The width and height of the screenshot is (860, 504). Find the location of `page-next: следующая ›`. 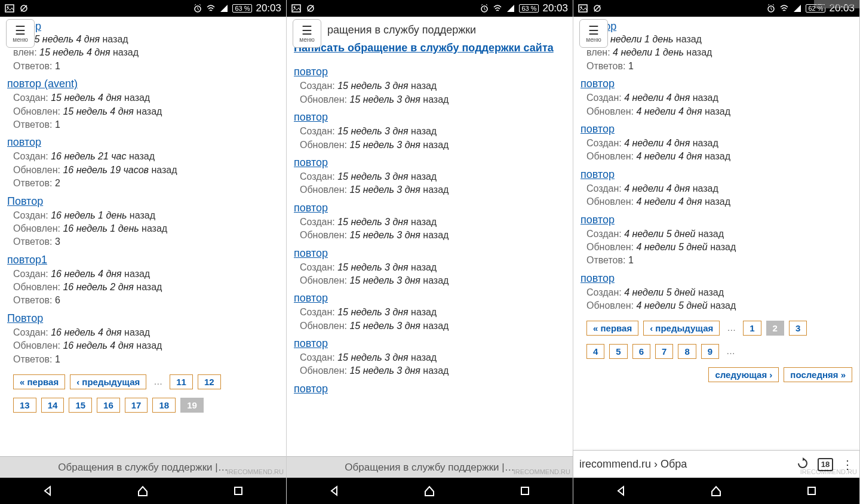

page-next: следующая › is located at coordinates (744, 375).